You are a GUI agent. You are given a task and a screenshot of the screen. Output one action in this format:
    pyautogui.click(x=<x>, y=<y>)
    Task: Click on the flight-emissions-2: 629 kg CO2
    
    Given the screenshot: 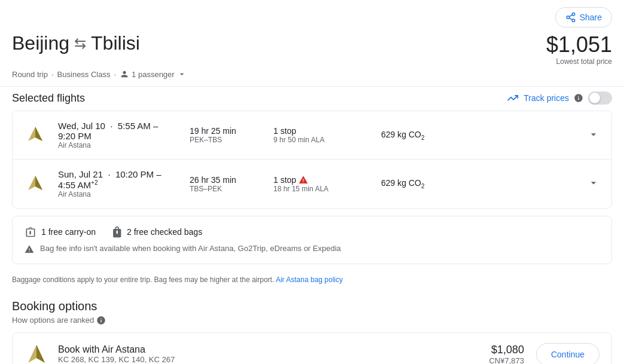 What is the action you would take?
    pyautogui.click(x=479, y=184)
    